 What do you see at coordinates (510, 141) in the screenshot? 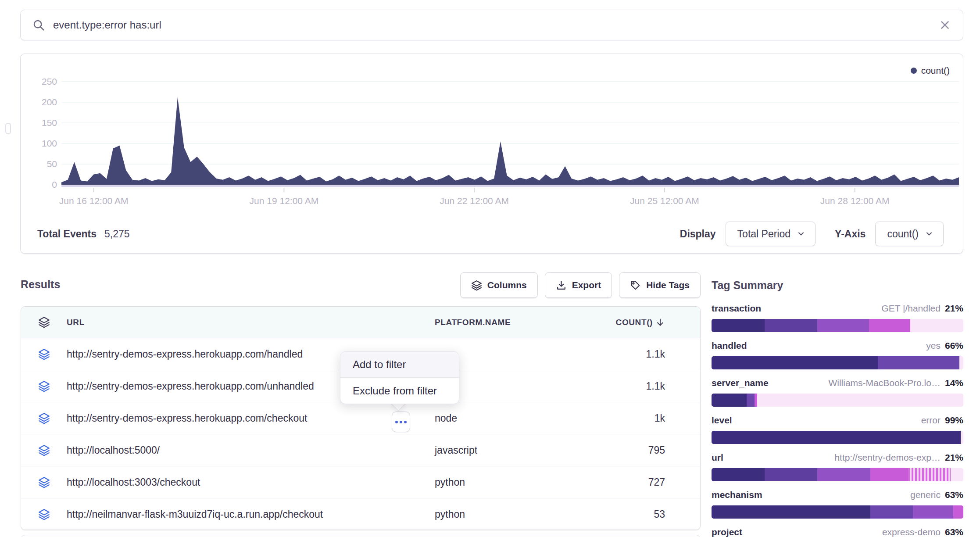
I see `count-series-area` at bounding box center [510, 141].